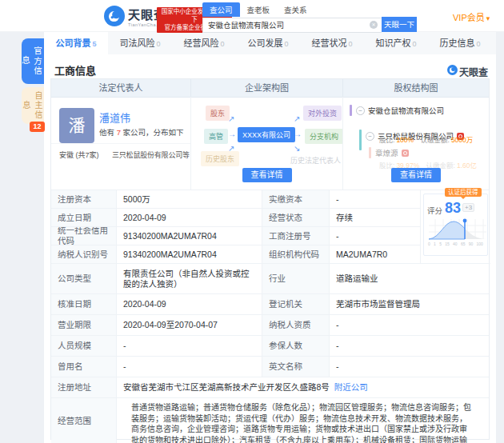 The height and width of the screenshot is (443, 504). Describe the element at coordinates (204, 43) in the screenshot. I see `tab-operation-risk: 经营风险0` at that location.